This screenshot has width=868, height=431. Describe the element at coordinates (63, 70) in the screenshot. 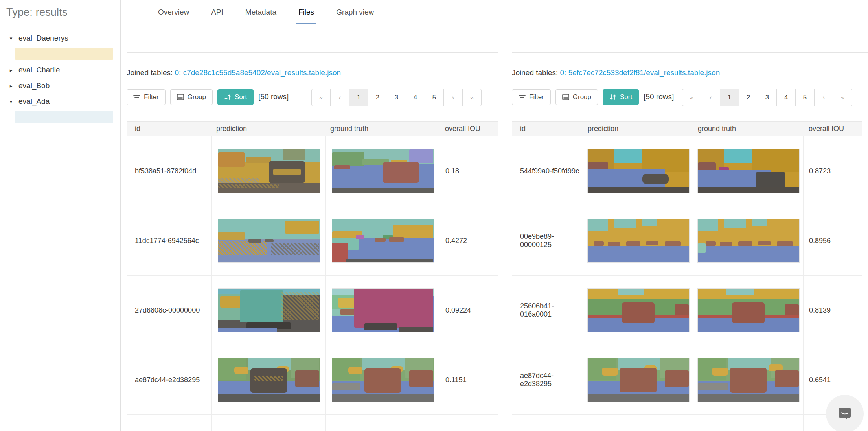

I see `tree-node-eval_charlie: ▸ eval_Charlie` at that location.